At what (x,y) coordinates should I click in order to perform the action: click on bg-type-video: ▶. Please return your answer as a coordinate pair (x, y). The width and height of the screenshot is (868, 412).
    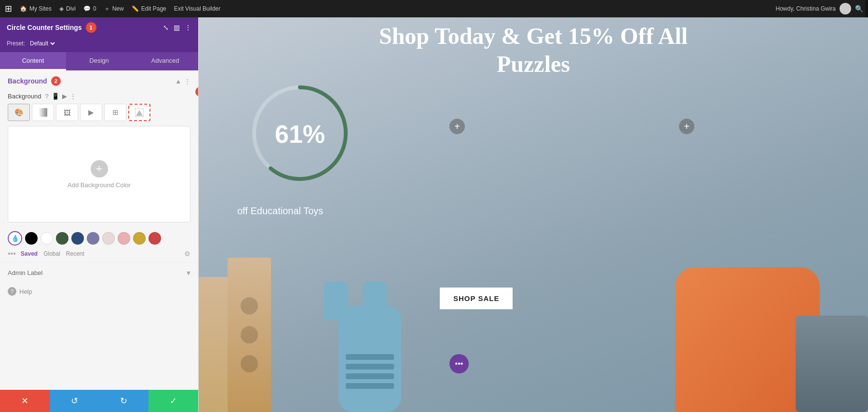
    Looking at the image, I should click on (91, 112).